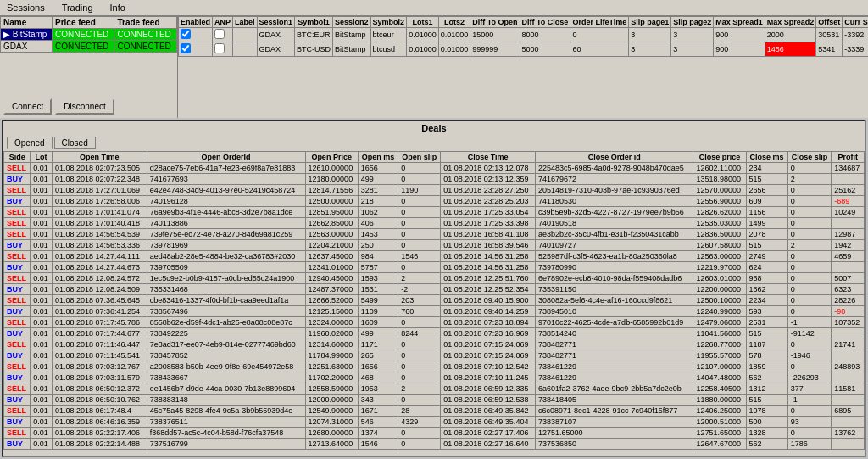 The image size is (868, 459). Describe the element at coordinates (420, 423) in the screenshot. I see `row-open-slip: 4329` at that location.